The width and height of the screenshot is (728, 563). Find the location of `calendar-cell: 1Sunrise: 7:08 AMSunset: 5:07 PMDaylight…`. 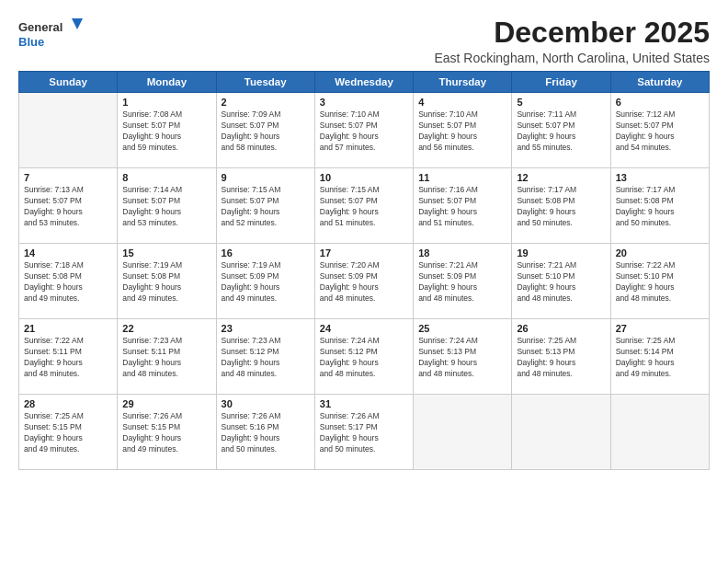

calendar-cell: 1Sunrise: 7:08 AMSunset: 5:07 PMDaylight… is located at coordinates (167, 131).